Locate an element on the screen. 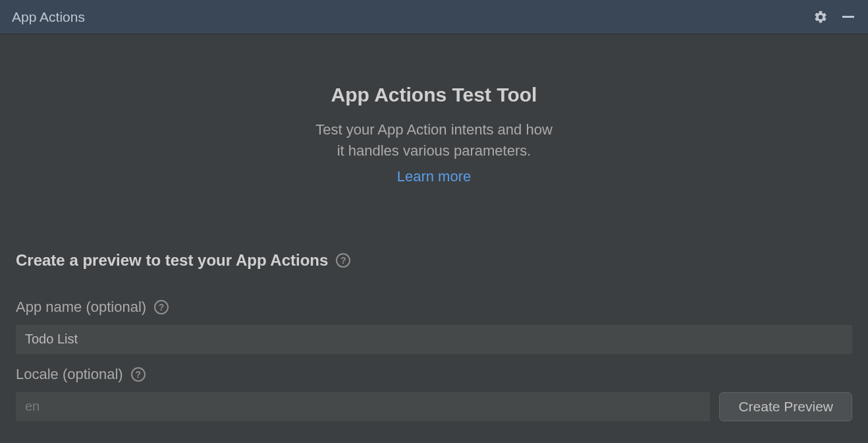 This screenshot has width=868, height=443. gear-icon is located at coordinates (821, 17).